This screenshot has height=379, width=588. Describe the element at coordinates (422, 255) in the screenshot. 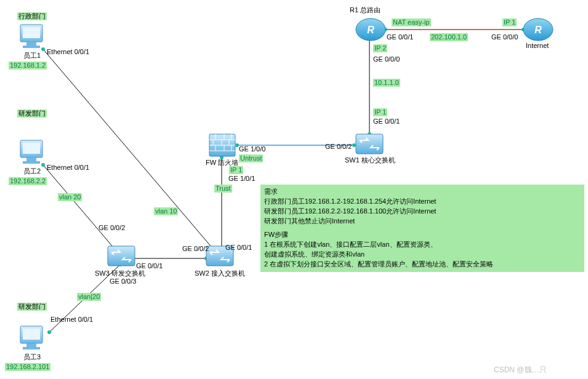

I see `notes-line: 创建虚拟系统、绑定资源类和vlan` at that location.